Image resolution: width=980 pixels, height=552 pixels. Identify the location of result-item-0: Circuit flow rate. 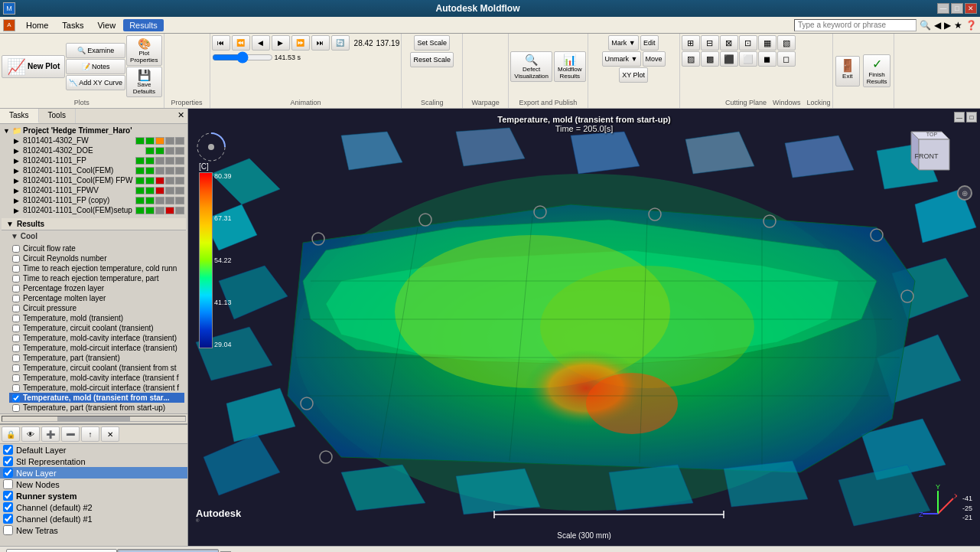
(96, 248).